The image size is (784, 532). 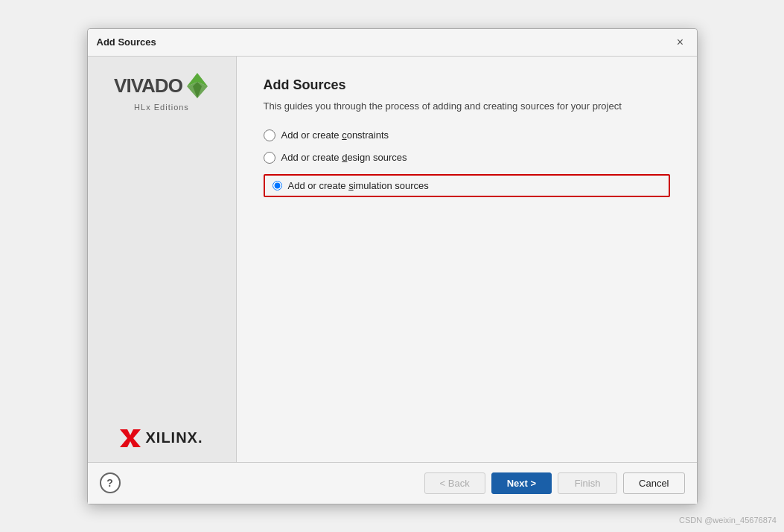 I want to click on watermark: CSDN @weixin_45676874, so click(x=728, y=520).